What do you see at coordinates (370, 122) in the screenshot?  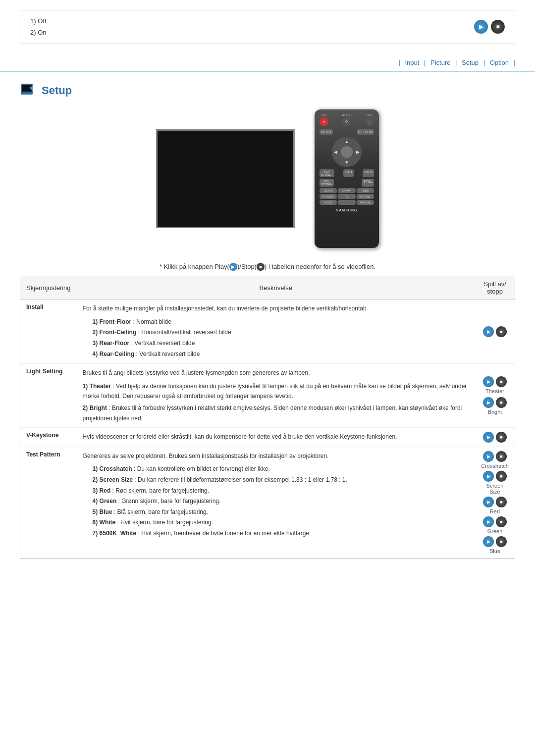 I see `remote-off-btn: ○` at bounding box center [370, 122].